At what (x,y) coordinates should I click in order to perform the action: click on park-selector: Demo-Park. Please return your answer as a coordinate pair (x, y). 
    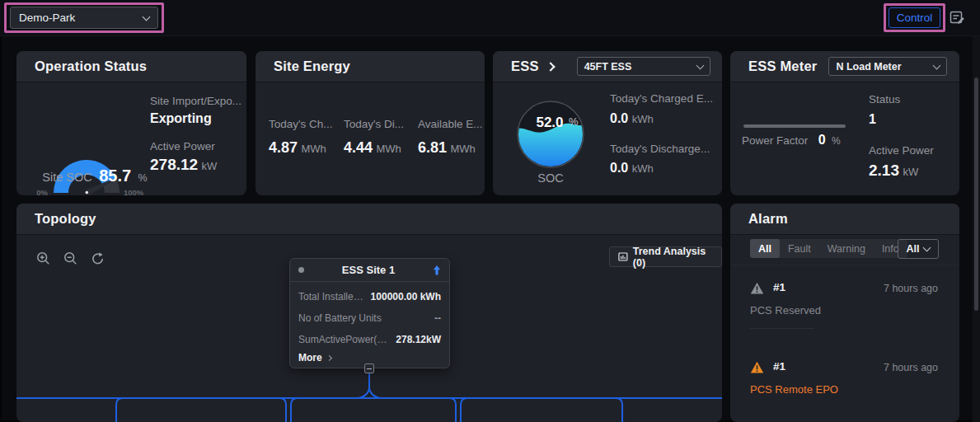
    Looking at the image, I should click on (84, 18).